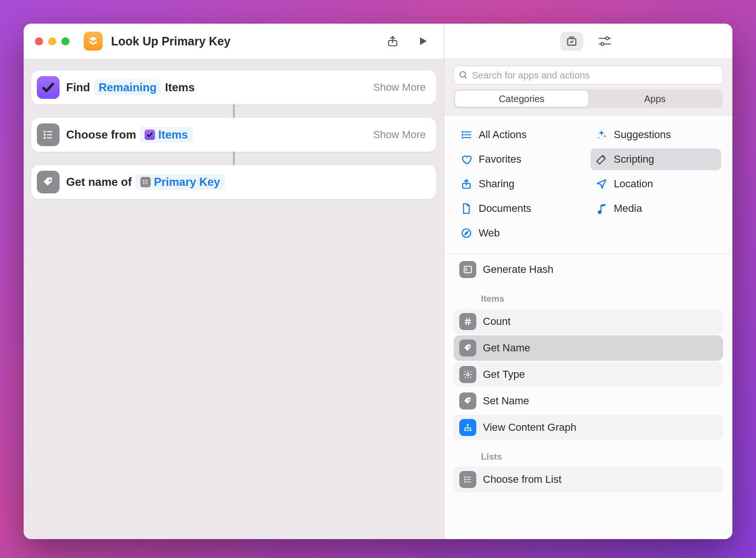 This screenshot has height=558, width=756. Describe the element at coordinates (588, 42) in the screenshot. I see `right-toolbar` at that location.